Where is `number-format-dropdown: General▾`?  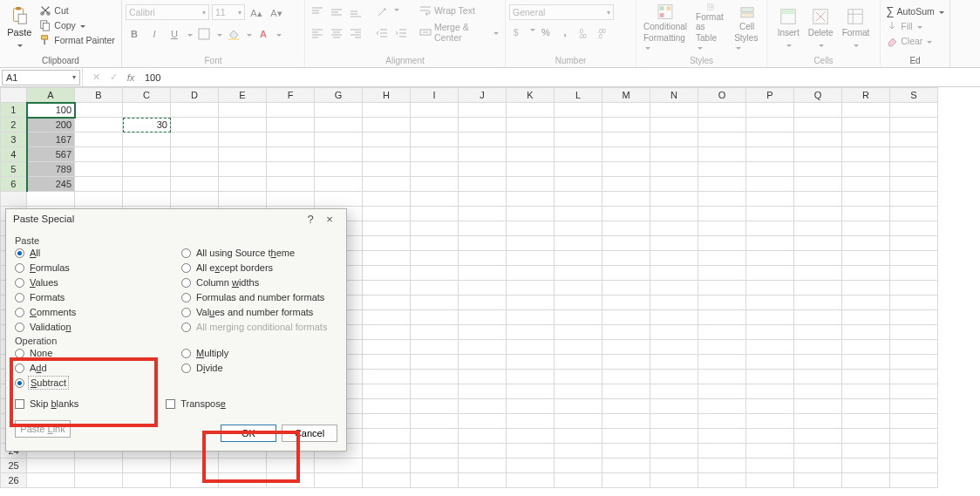 number-format-dropdown: General▾ is located at coordinates (561, 12).